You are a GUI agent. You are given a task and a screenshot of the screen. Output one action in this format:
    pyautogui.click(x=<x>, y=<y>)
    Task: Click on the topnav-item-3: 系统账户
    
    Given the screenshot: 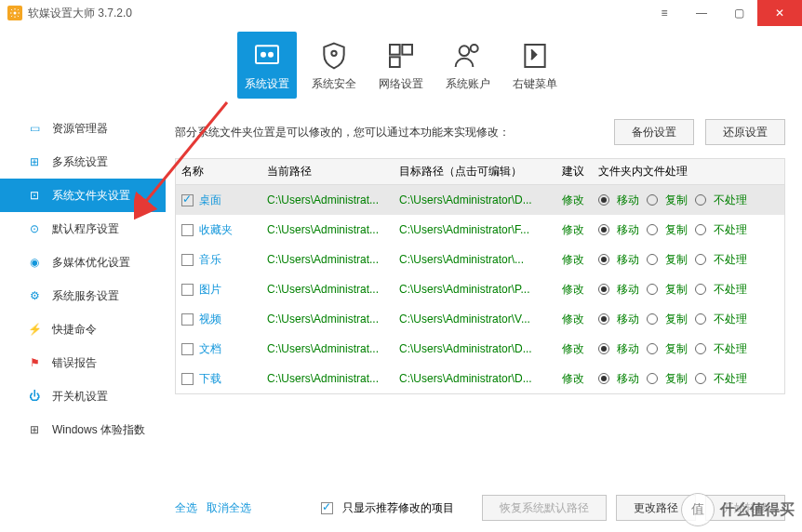 What is the action you would take?
    pyautogui.click(x=468, y=65)
    